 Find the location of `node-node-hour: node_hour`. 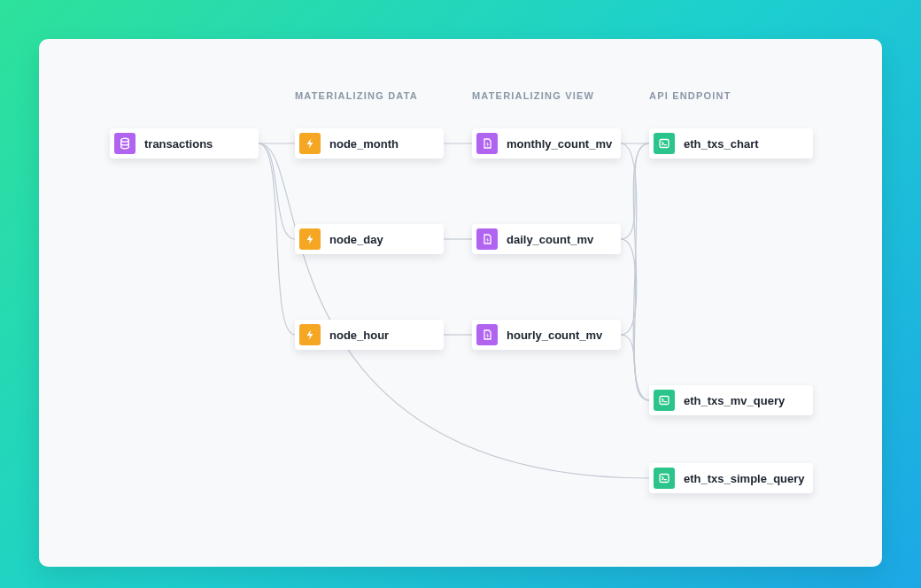

node-node-hour: node_hour is located at coordinates (369, 335).